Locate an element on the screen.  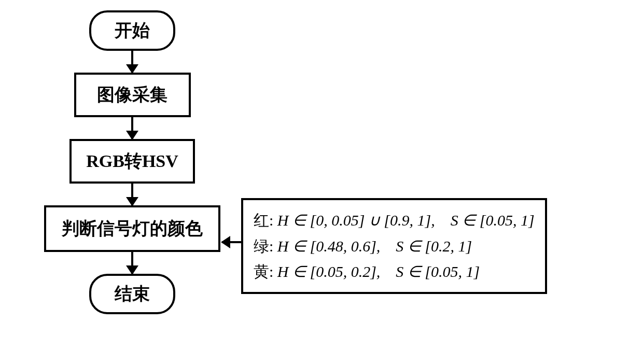
process-rgb-to-hsv: RGB转HSV is located at coordinates (132, 161).